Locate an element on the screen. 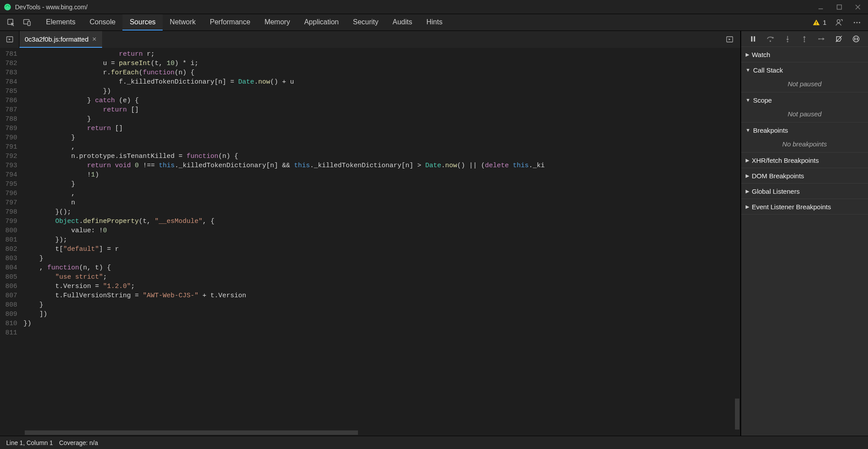 This screenshot has width=868, height=449. panel-section: ▼BreakpointsNo breakpoints is located at coordinates (804, 138).